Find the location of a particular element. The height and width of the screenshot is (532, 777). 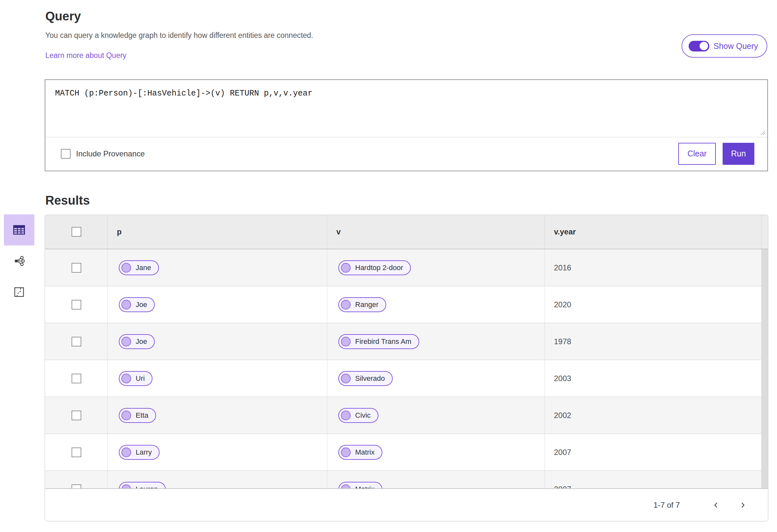

query-input: MATCH (p:Person)-[:HasVehicle]->(v) RETU… is located at coordinates (407, 108).